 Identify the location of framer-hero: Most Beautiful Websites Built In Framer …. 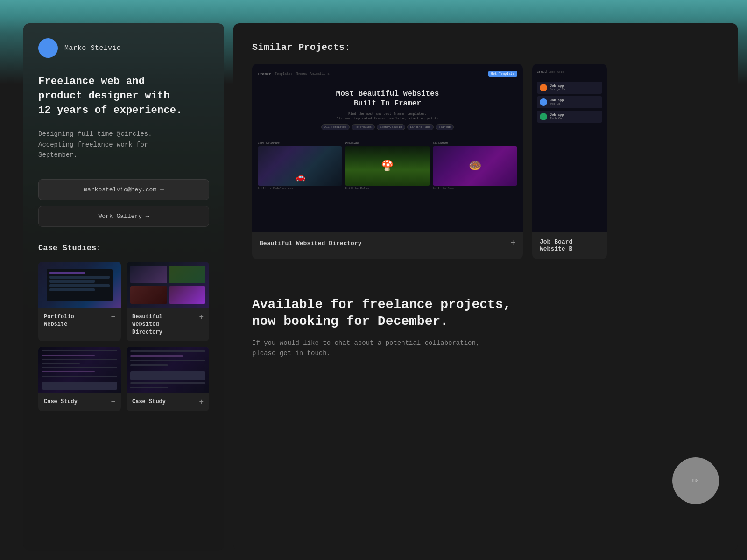
(388, 108).